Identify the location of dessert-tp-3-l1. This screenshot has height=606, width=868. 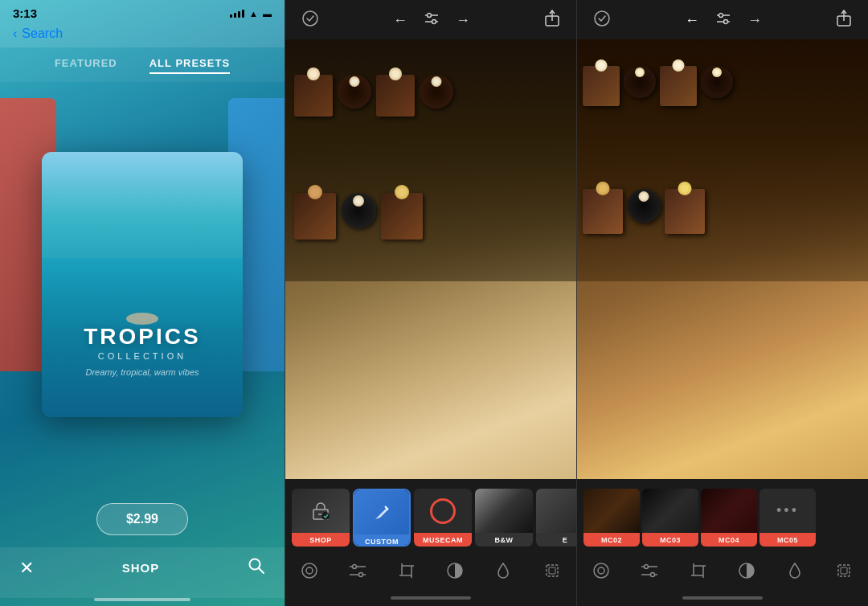
(603, 188).